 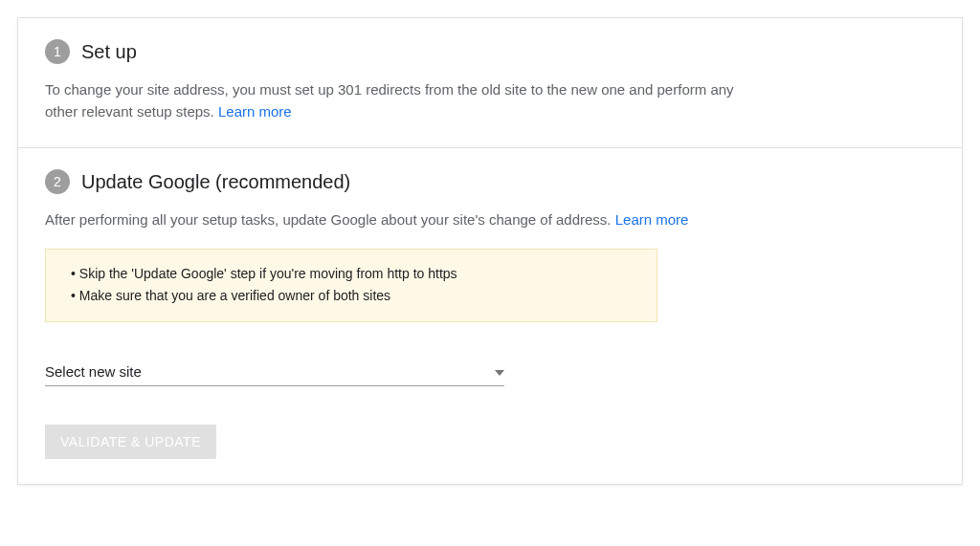 What do you see at coordinates (94, 371) in the screenshot?
I see `select-label: Select new site` at bounding box center [94, 371].